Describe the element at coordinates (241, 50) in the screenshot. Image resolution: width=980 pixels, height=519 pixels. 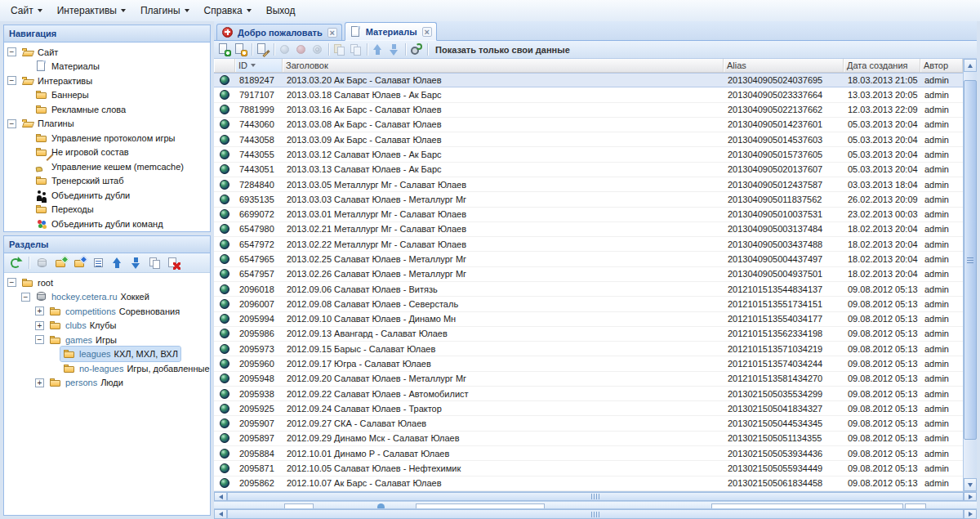
I see `add-material-alt-button` at that location.